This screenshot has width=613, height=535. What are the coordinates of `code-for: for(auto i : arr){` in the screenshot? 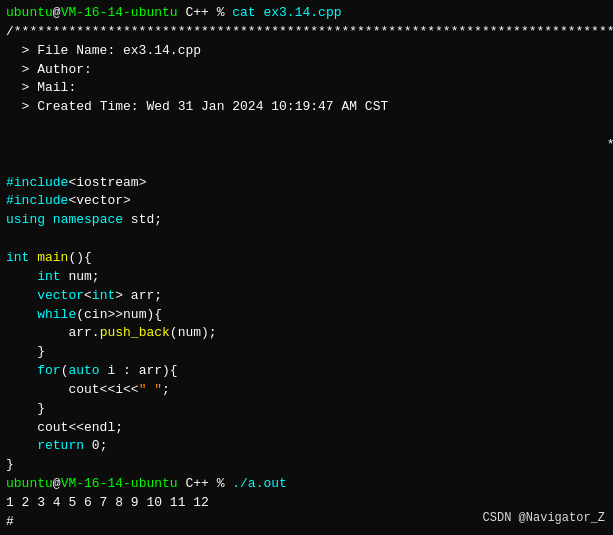 It's located at (306, 372).